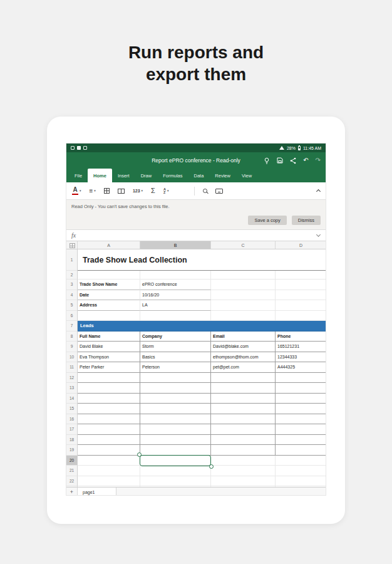  What do you see at coordinates (243, 471) in the screenshot?
I see `cell-C21` at bounding box center [243, 471].